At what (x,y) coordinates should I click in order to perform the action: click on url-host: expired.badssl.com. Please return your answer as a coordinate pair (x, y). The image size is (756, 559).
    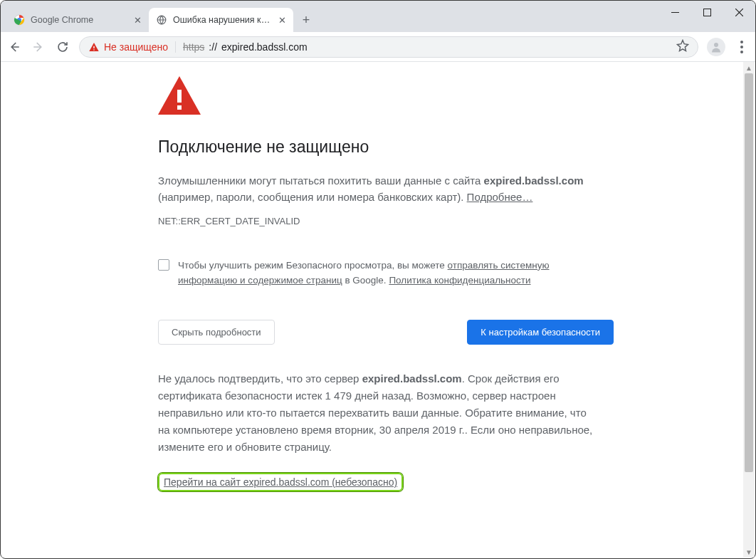
    Looking at the image, I should click on (265, 47).